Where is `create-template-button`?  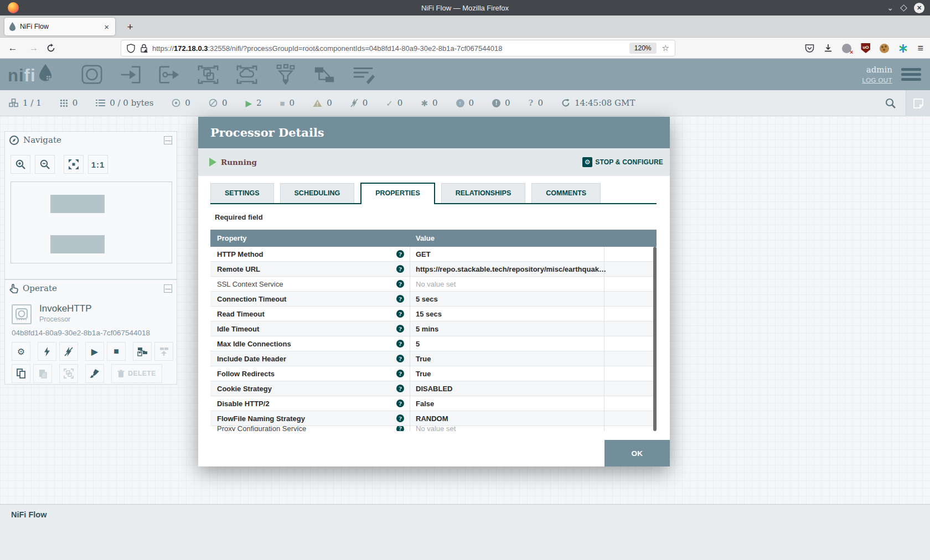 create-template-button is located at coordinates (142, 351).